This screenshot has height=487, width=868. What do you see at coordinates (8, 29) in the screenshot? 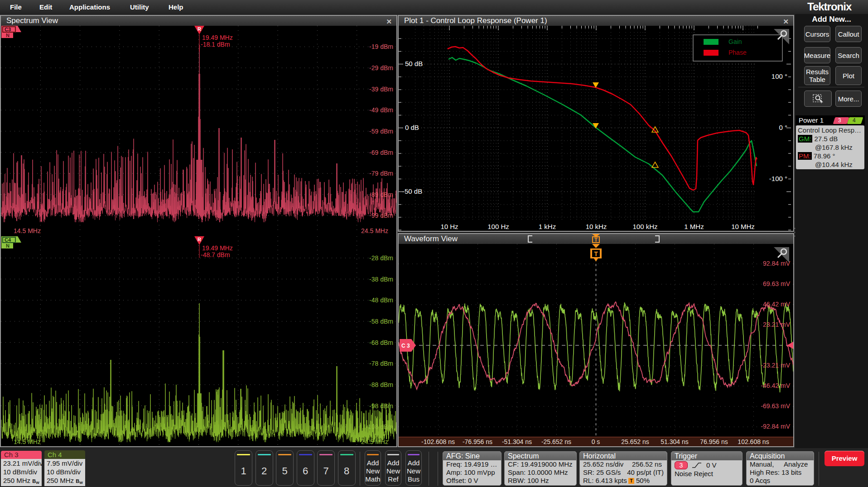
I see `svg-text: C3` at bounding box center [8, 29].